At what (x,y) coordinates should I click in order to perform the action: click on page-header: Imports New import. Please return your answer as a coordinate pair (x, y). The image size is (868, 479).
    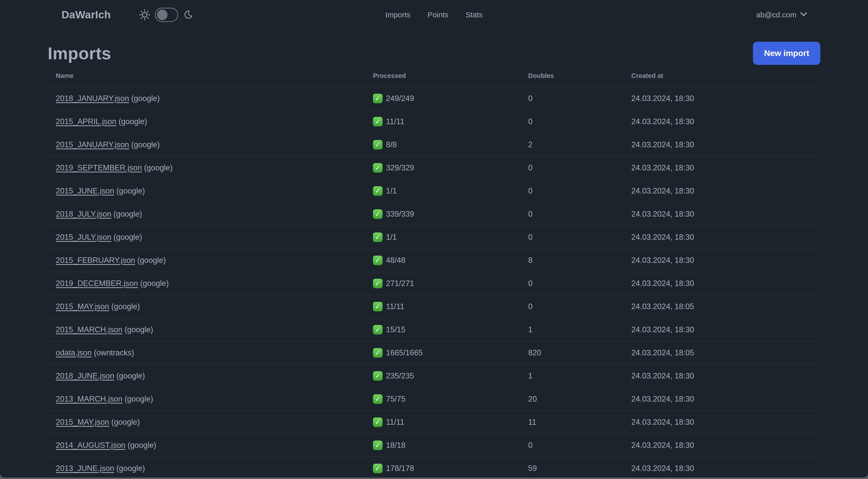
    Looking at the image, I should click on (434, 53).